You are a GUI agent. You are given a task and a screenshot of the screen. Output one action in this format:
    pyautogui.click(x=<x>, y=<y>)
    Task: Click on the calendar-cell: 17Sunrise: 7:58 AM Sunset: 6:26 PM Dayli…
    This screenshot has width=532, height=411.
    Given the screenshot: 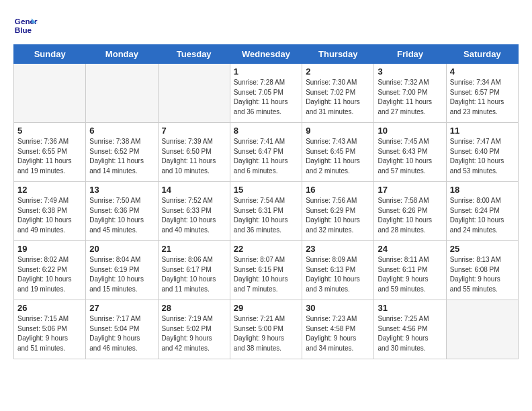 What is the action you would take?
    pyautogui.click(x=410, y=212)
    